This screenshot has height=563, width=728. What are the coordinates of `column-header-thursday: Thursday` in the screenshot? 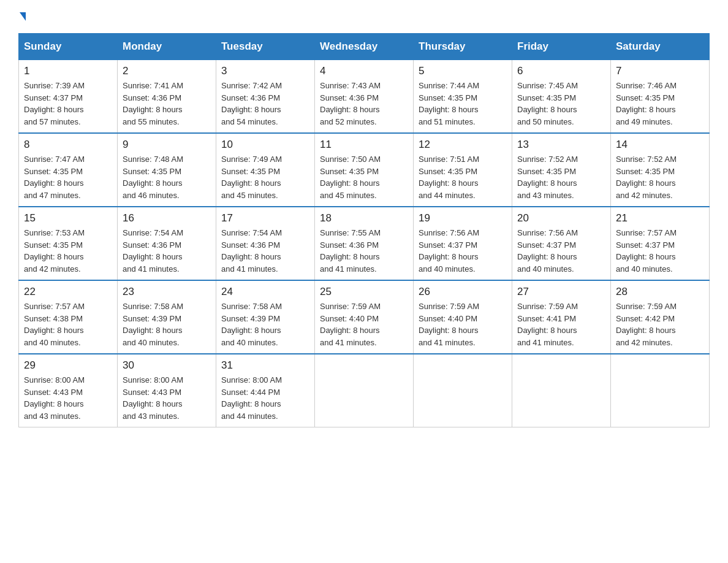 It's located at (463, 47).